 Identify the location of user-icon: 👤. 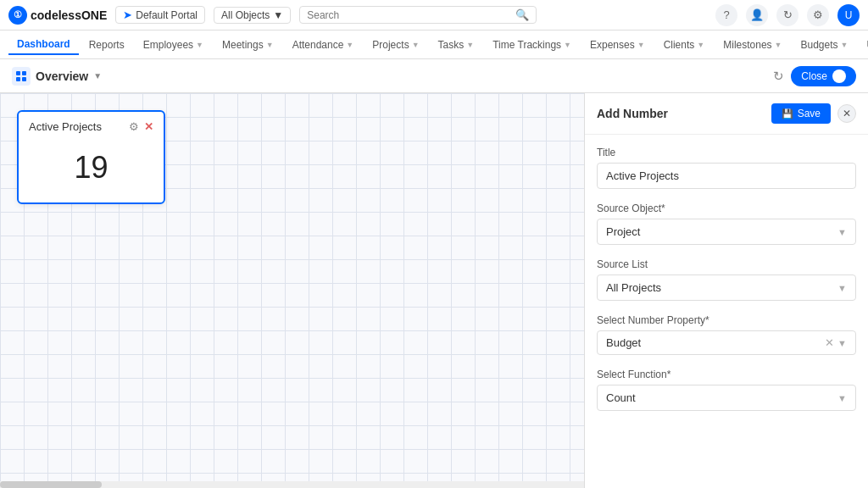
(757, 15).